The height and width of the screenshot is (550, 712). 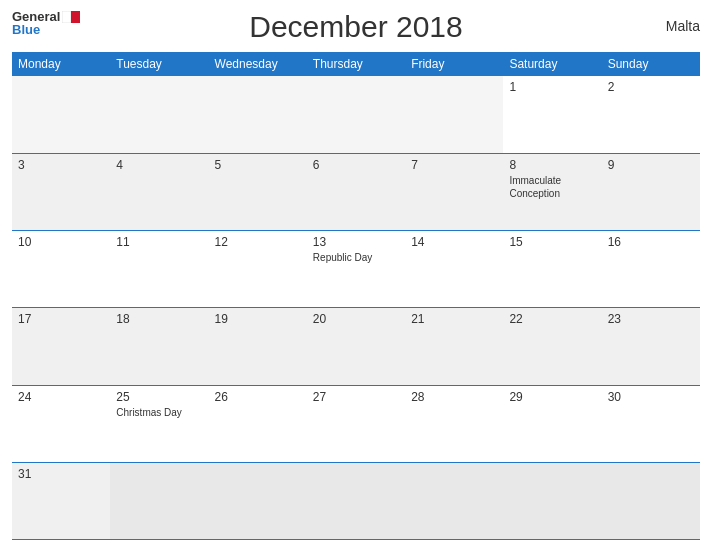 What do you see at coordinates (356, 346) in the screenshot?
I see `day-cell: 20` at bounding box center [356, 346].